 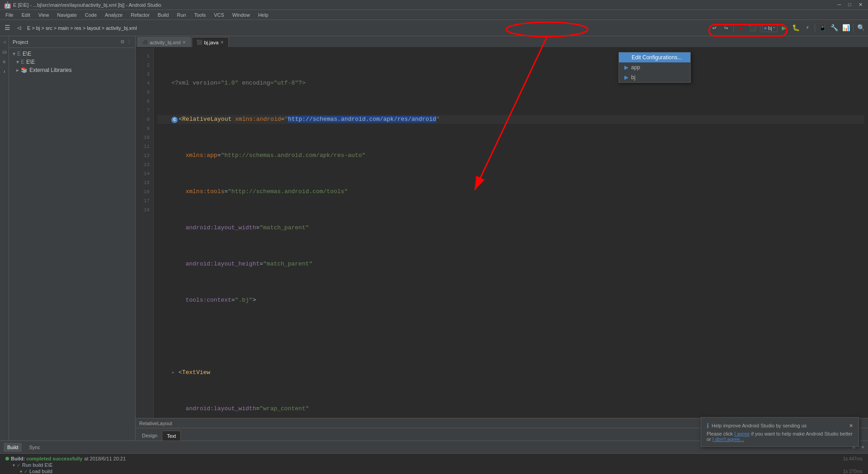 What do you see at coordinates (91, 15) in the screenshot?
I see `menubar-item-code: Code` at bounding box center [91, 15].